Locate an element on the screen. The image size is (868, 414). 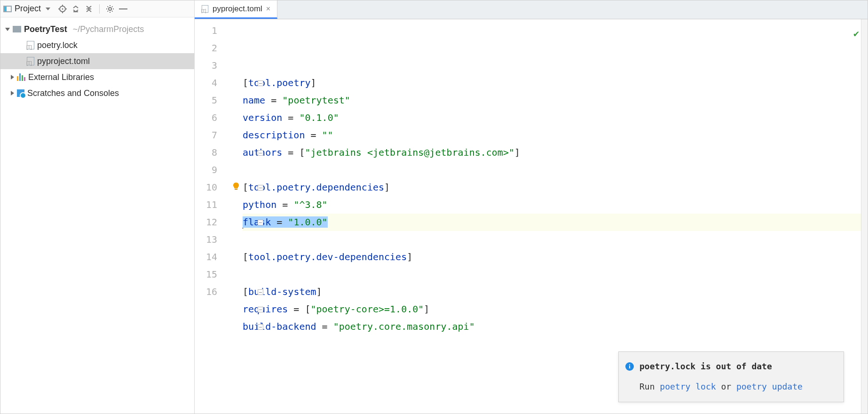
code-token: tool.poetry.dependencies is located at coordinates (316, 187).